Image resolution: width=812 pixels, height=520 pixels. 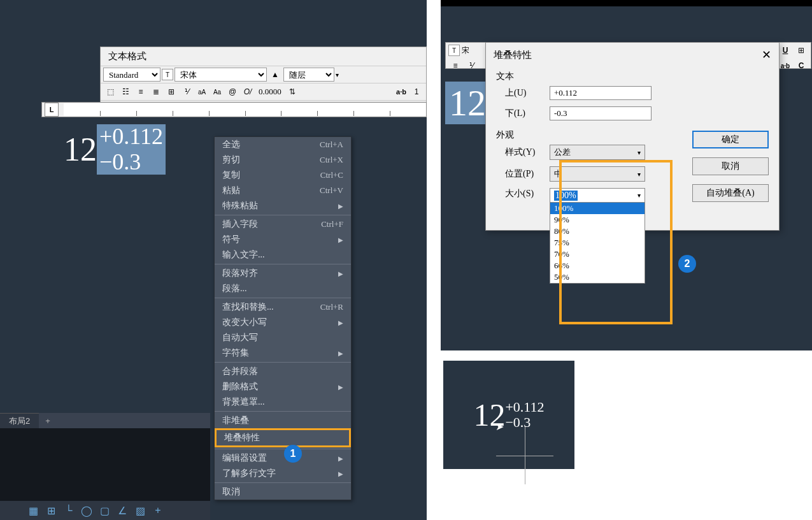 I want to click on format-icon-4: ≣, so click(x=156, y=92).